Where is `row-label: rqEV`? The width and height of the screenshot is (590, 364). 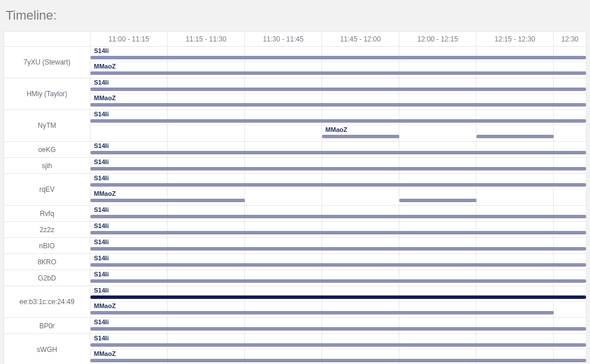
row-label: rqEV is located at coordinates (47, 189).